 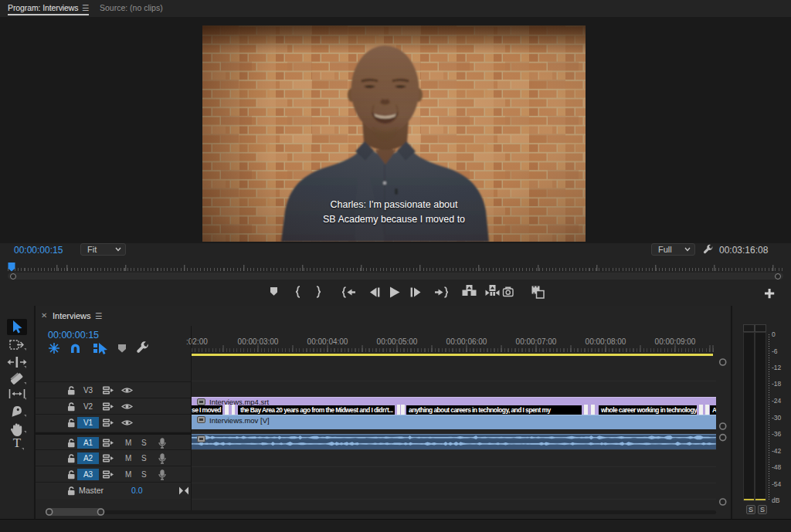 I want to click on svg-text: T, so click(x=17, y=443).